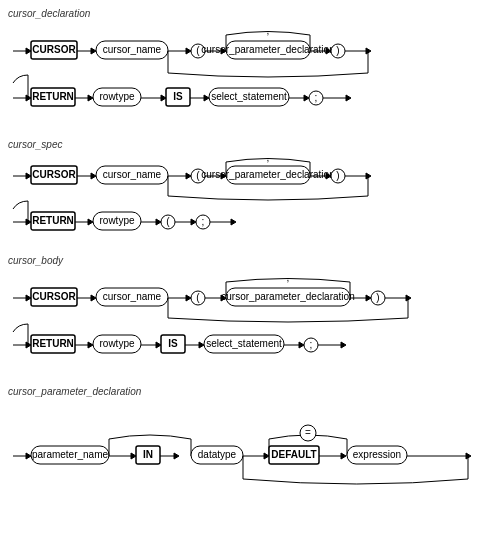 The height and width of the screenshot is (541, 500). Describe the element at coordinates (148, 454) in the screenshot. I see `svg-text: IN` at that location.